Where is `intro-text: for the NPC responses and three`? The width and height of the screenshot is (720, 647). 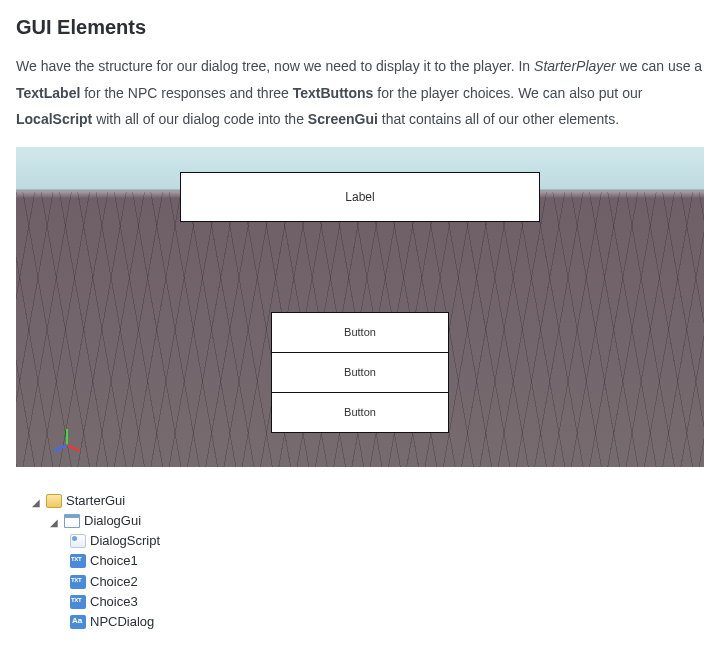
intro-text: for the NPC responses and three is located at coordinates (186, 93).